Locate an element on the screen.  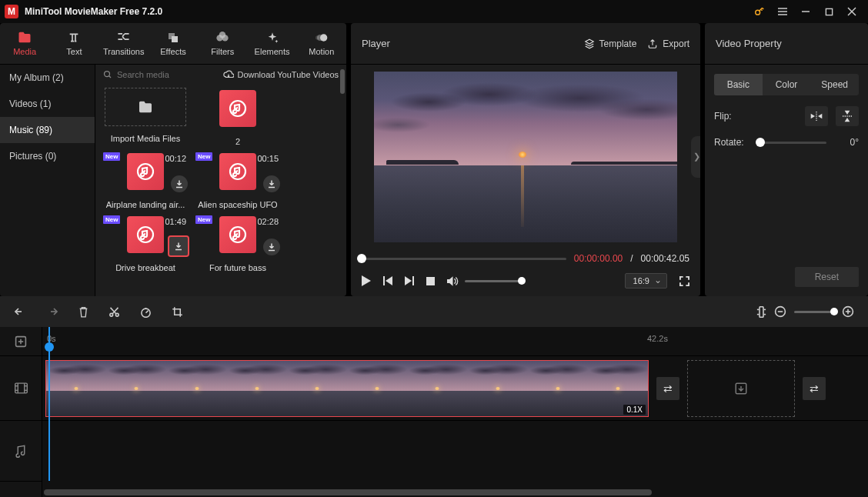
sparkle-icon is located at coordinates (272, 38).